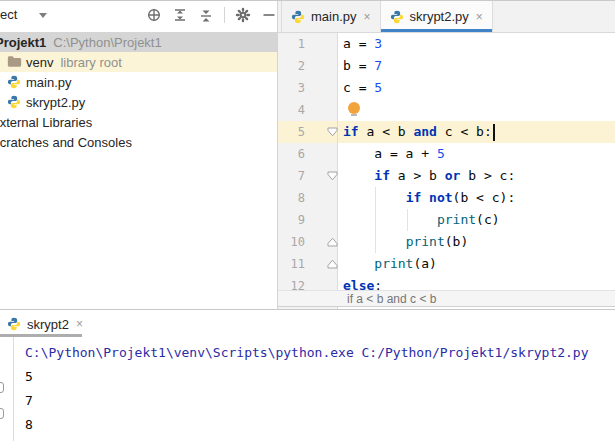 This screenshot has height=441, width=615. What do you see at coordinates (436, 30) in the screenshot?
I see `active-tab-indicator` at bounding box center [436, 30].